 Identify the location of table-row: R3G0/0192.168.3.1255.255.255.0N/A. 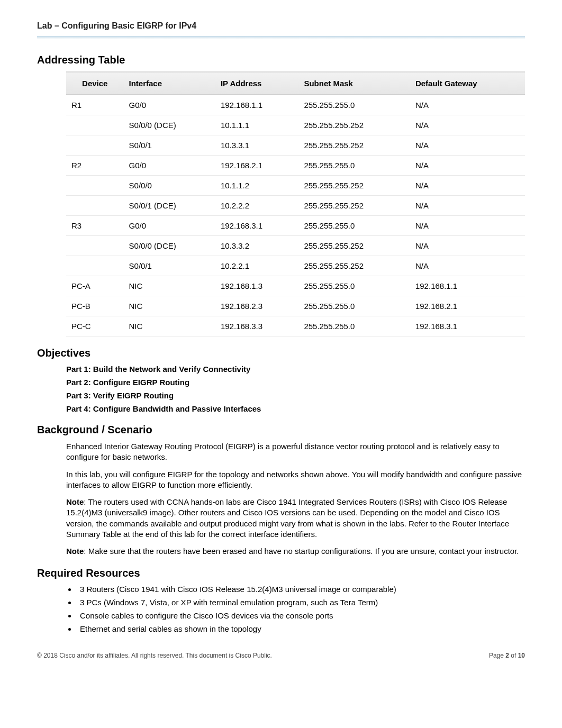
(295, 226).